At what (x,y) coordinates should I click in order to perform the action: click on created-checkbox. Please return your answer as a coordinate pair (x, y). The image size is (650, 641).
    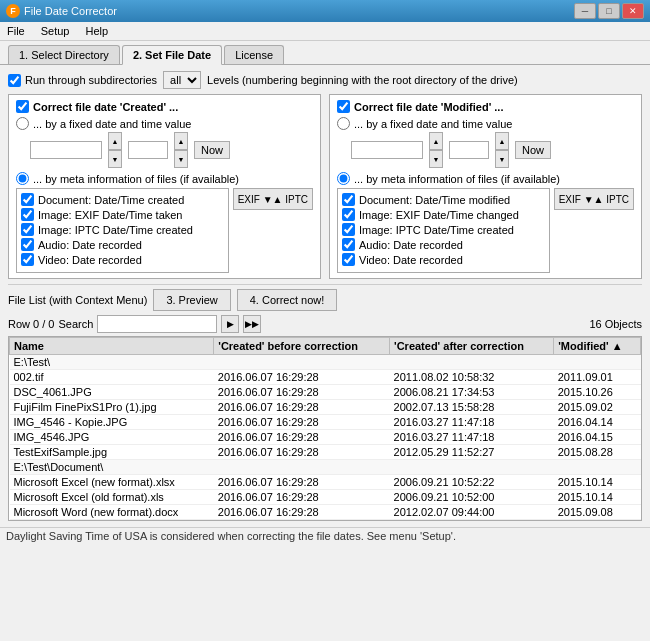
    Looking at the image, I should click on (22, 106).